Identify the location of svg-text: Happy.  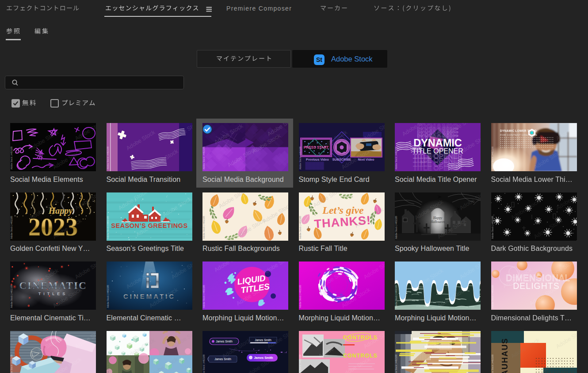
(438, 218).